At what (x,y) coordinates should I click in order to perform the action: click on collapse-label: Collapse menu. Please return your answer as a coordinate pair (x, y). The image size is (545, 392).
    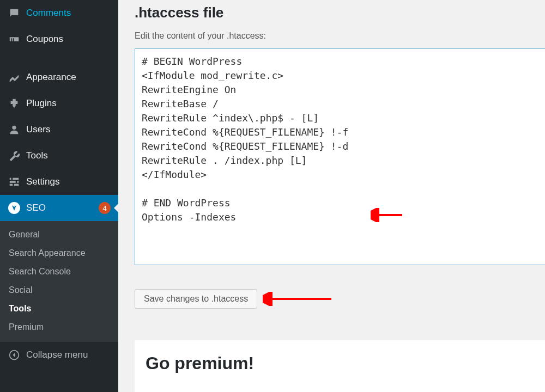
    Looking at the image, I should click on (57, 355).